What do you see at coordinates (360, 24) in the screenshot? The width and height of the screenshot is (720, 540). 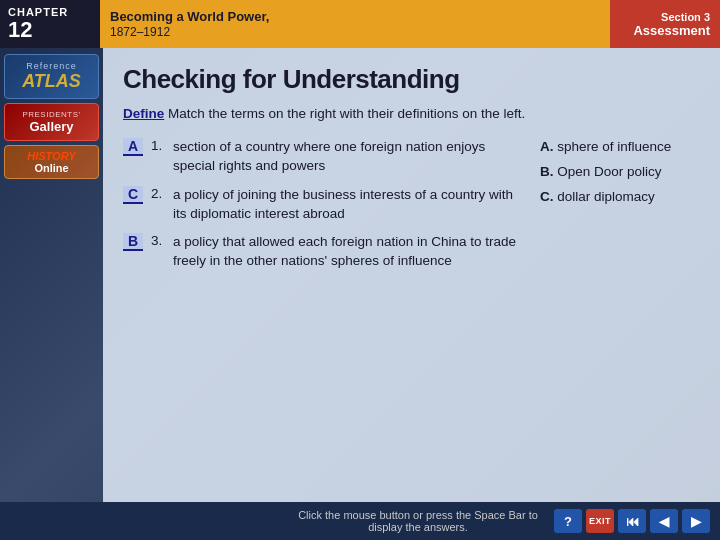 I see `top-bar: CHAPTER 12 Becoming a World Power, 1872–…` at bounding box center [360, 24].